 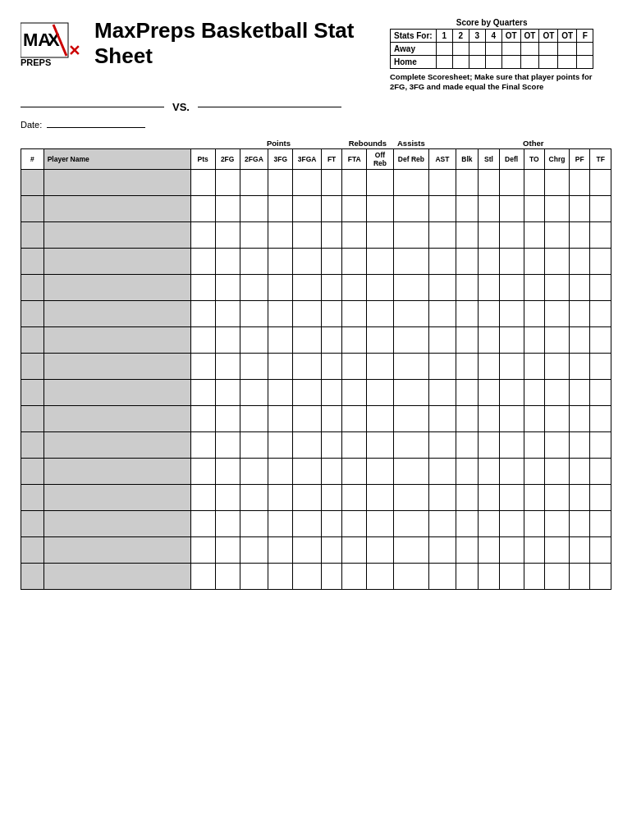 What do you see at coordinates (493, 62) in the screenshot?
I see `home-q4` at bounding box center [493, 62].